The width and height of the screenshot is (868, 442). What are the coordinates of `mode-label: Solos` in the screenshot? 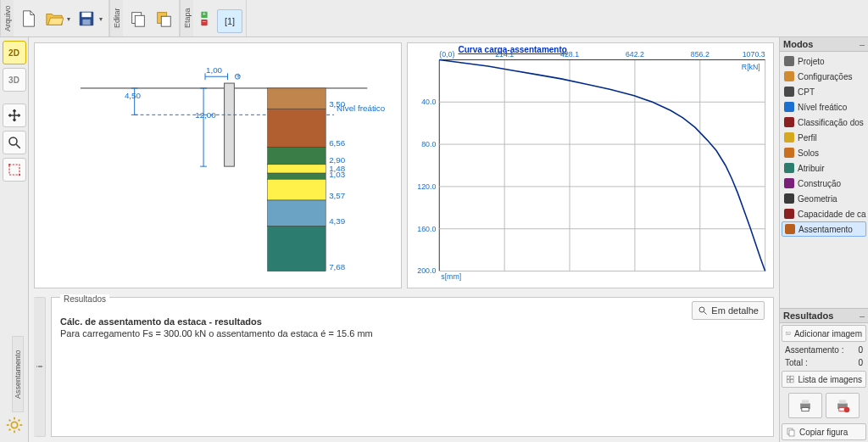 It's located at (809, 153).